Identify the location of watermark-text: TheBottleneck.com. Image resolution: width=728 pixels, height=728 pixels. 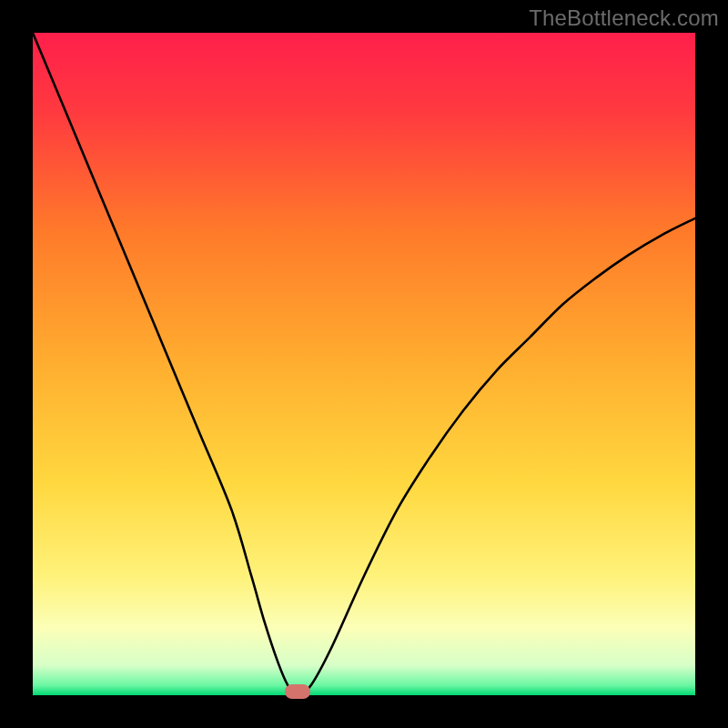
(624, 18).